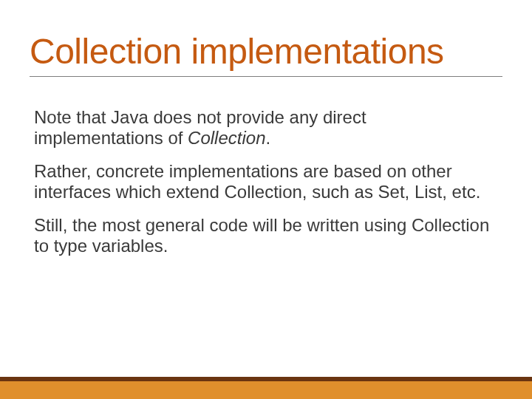 The image size is (532, 399). Describe the element at coordinates (266, 54) in the screenshot. I see `slide-title: Collection implementations` at that location.